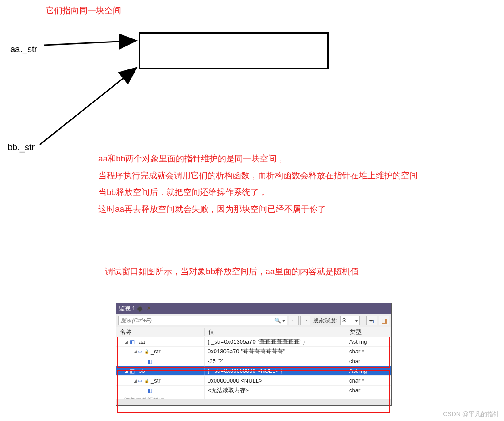 The width and height of the screenshot is (504, 421). What do you see at coordinates (254, 402) in the screenshot?
I see `horizontal-scrollbar` at bounding box center [254, 402].